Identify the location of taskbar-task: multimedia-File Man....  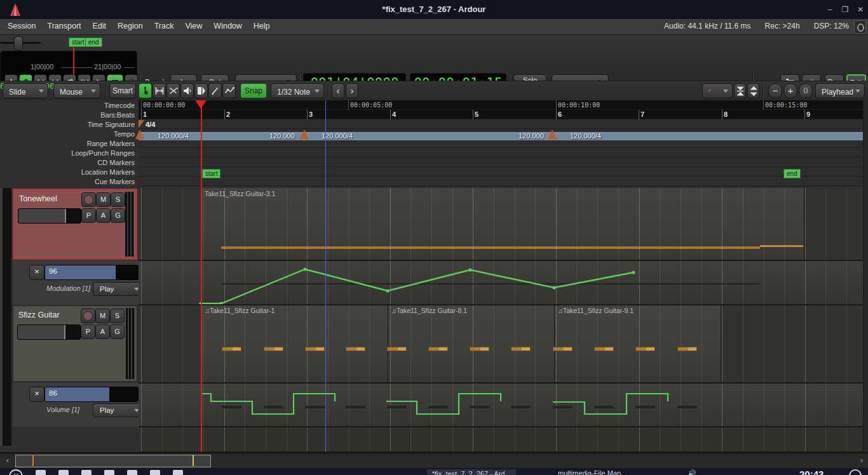
(592, 472).